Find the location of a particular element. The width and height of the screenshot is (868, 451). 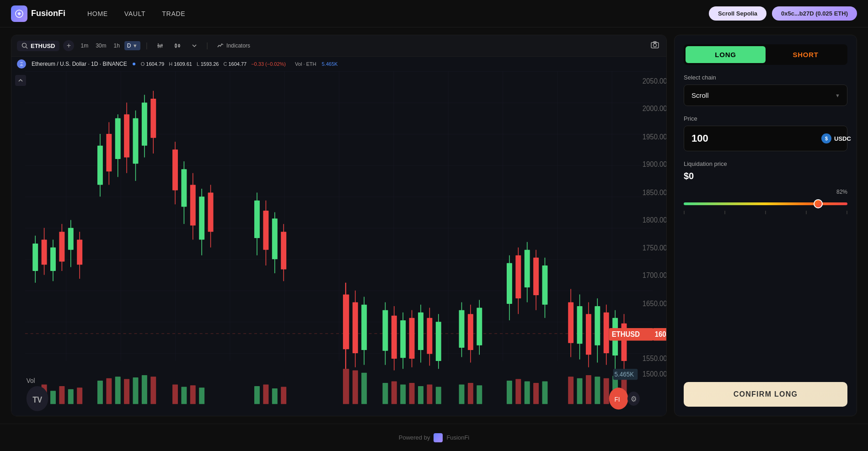

pair-name: Ethereum / U.S. Dollar · 1D · BINANCE is located at coordinates (80, 64).